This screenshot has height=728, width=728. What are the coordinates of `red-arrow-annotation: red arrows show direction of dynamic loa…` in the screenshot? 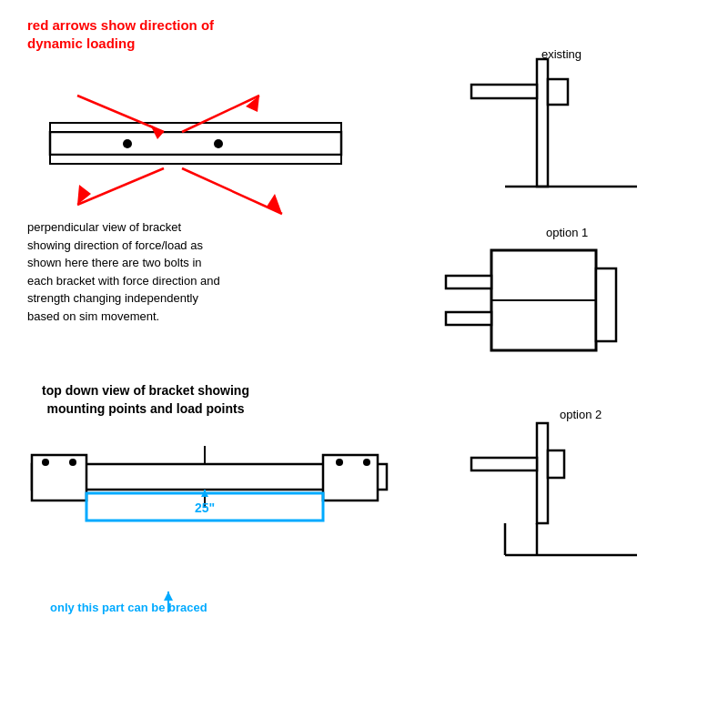 It's located at (127, 35).